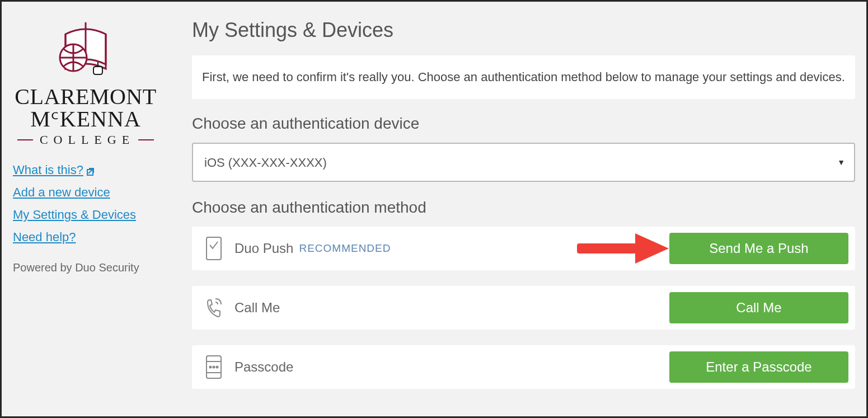  I want to click on send-push-button: Send Me a Push, so click(759, 248).